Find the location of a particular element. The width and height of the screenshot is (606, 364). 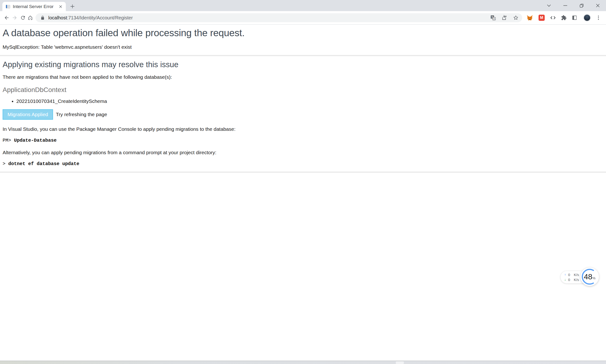

visual-studio-text: In Visual Studio, you can use the Packag… is located at coordinates (303, 129).